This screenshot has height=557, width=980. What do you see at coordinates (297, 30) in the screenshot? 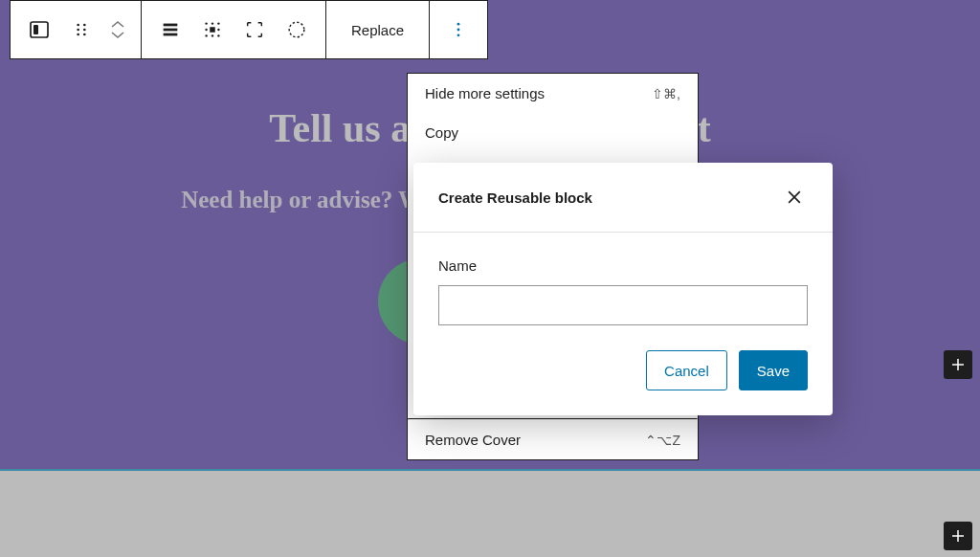
I see `duotone-icon` at bounding box center [297, 30].